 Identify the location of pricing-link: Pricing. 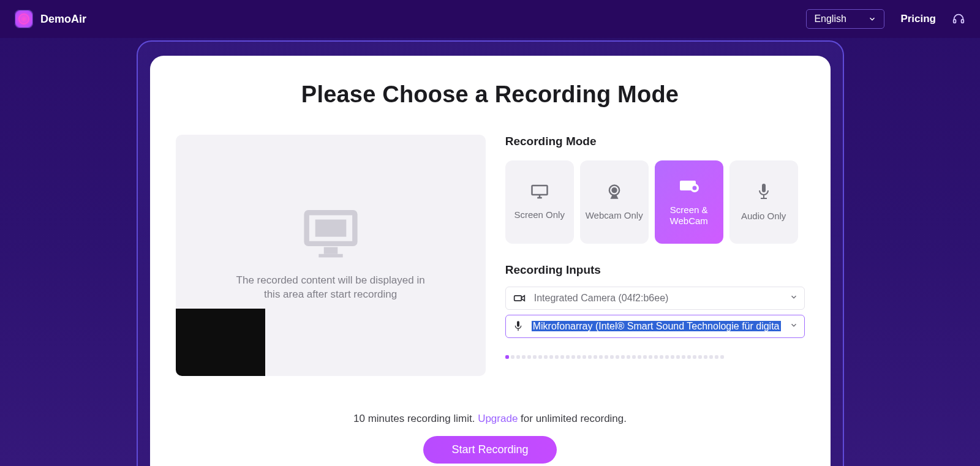
(918, 19).